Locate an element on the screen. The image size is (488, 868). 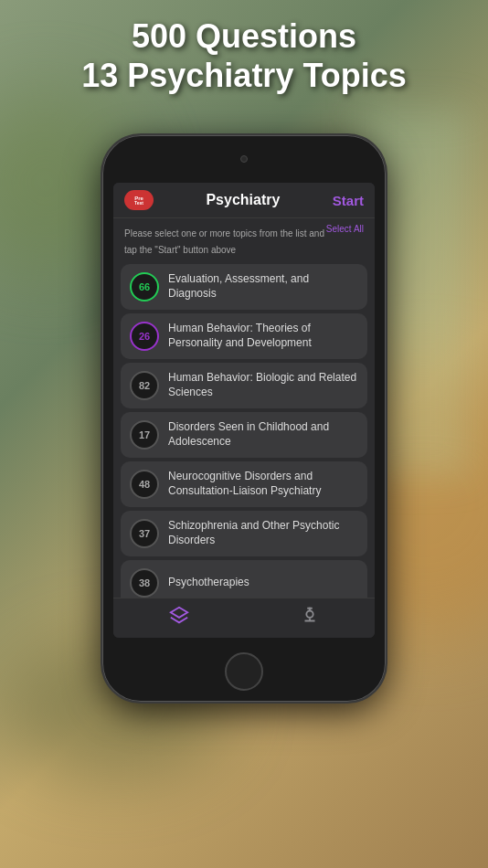
topic-name: Evaluation, Assessment, and Diagnosis is located at coordinates (263, 287).